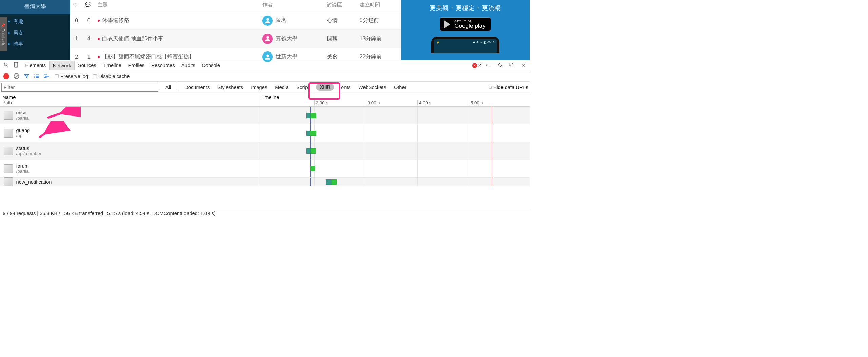 The image size is (868, 357). Describe the element at coordinates (3, 34) in the screenshot. I see `feedback-tab: 📌 Feedback` at that location.